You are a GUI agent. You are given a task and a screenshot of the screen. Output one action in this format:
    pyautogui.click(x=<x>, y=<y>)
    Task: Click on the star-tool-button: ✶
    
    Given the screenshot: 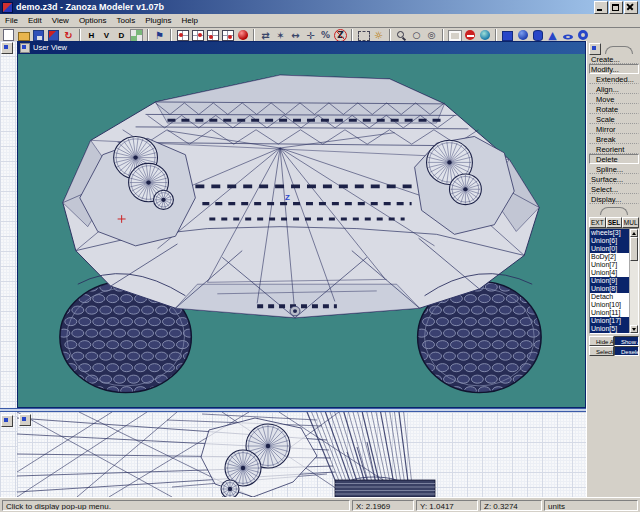 What is the action you would take?
    pyautogui.click(x=280, y=36)
    